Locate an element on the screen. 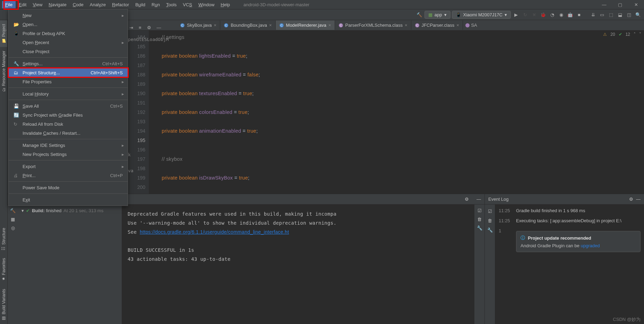  editor-tab: CBoundingBox.java× is located at coordinates (248, 25).